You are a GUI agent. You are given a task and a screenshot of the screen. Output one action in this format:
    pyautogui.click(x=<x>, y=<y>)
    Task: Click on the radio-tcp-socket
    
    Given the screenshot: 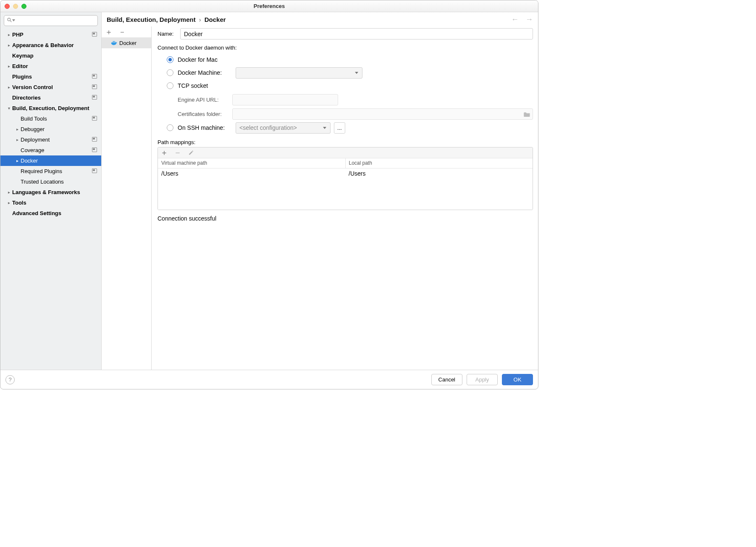 What is the action you would take?
    pyautogui.click(x=170, y=86)
    